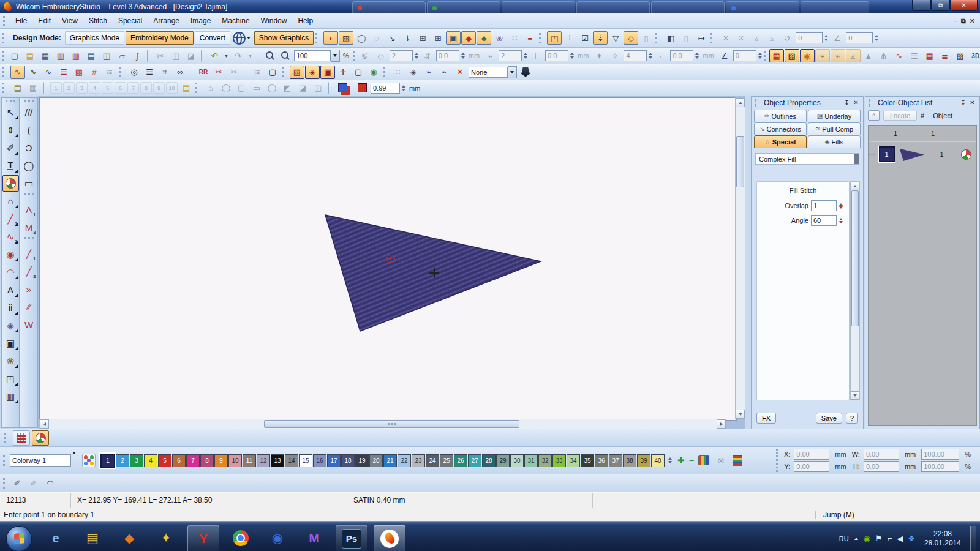  I want to click on parallel-lines-tool: ///, so click(29, 113).